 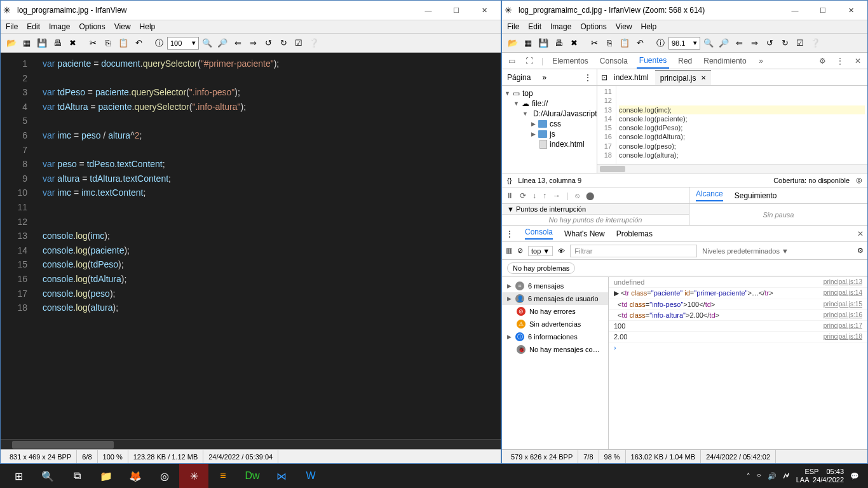 What do you see at coordinates (756, 196) in the screenshot?
I see `tab-seguimiento: Seguimiento` at bounding box center [756, 196].